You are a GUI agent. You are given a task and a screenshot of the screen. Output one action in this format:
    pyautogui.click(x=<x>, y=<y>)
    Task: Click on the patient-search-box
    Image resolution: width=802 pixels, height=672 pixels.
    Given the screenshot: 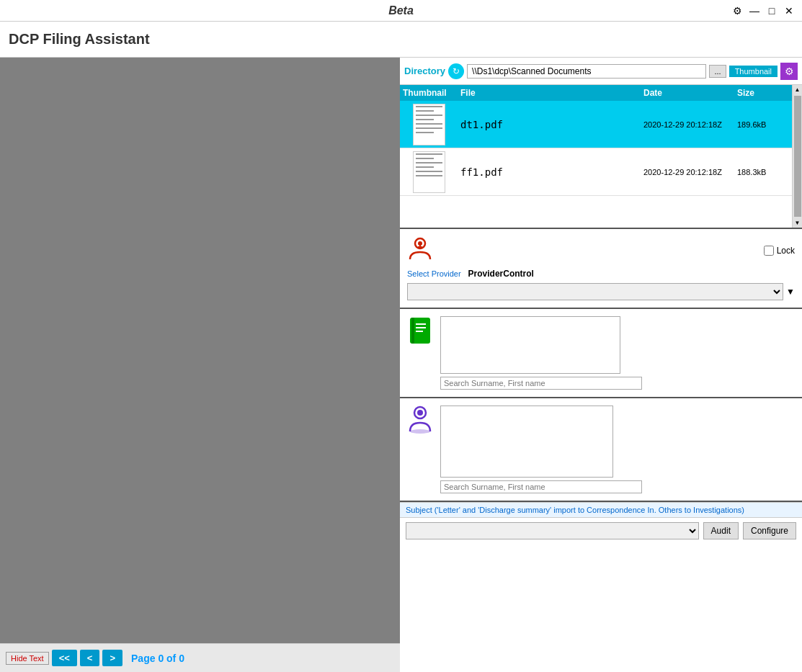 What is the action you would take?
    pyautogui.click(x=530, y=345)
    